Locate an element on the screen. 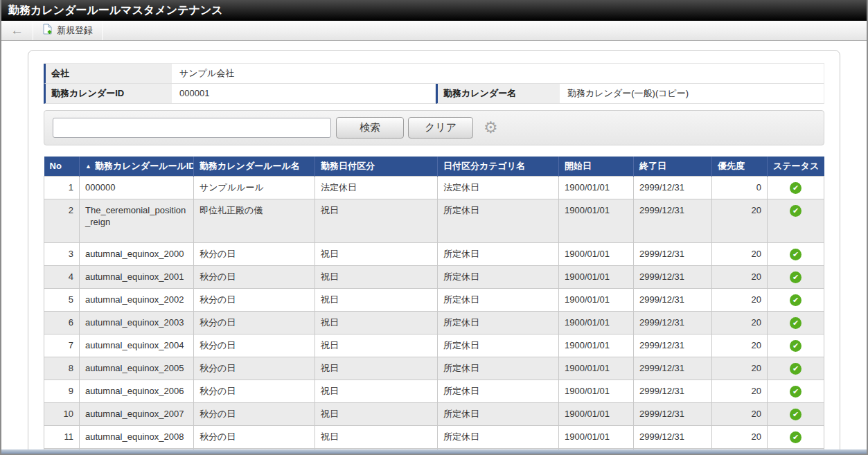 This screenshot has height=455, width=868. cell-no: 6 is located at coordinates (62, 323).